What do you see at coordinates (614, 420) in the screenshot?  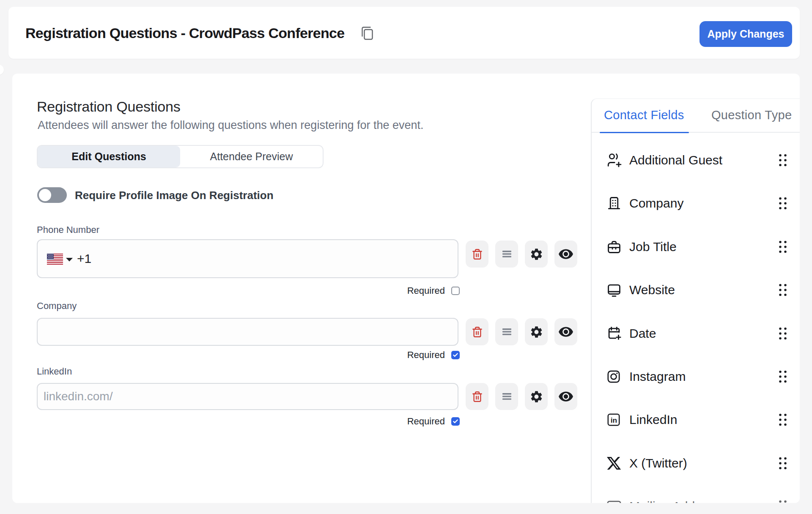 I see `svg-text: in` at bounding box center [614, 420].